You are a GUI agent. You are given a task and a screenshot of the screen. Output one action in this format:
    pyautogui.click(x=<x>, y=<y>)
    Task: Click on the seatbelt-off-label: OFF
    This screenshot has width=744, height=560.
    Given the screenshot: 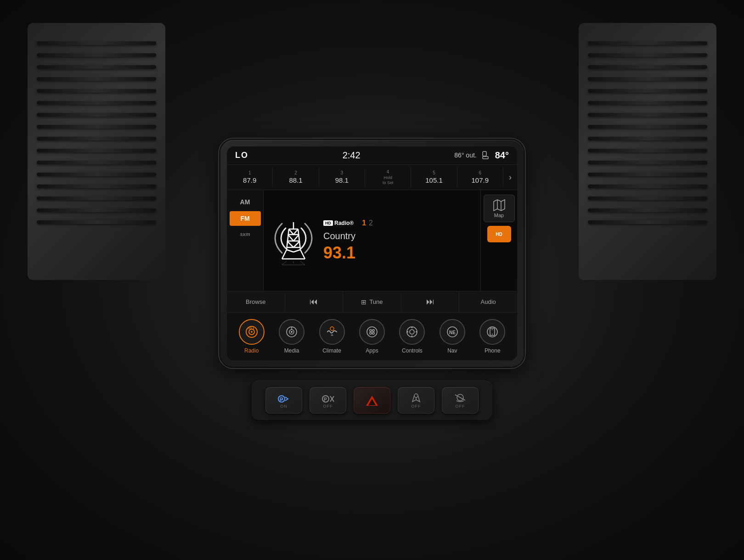 What is the action you would take?
    pyautogui.click(x=416, y=406)
    